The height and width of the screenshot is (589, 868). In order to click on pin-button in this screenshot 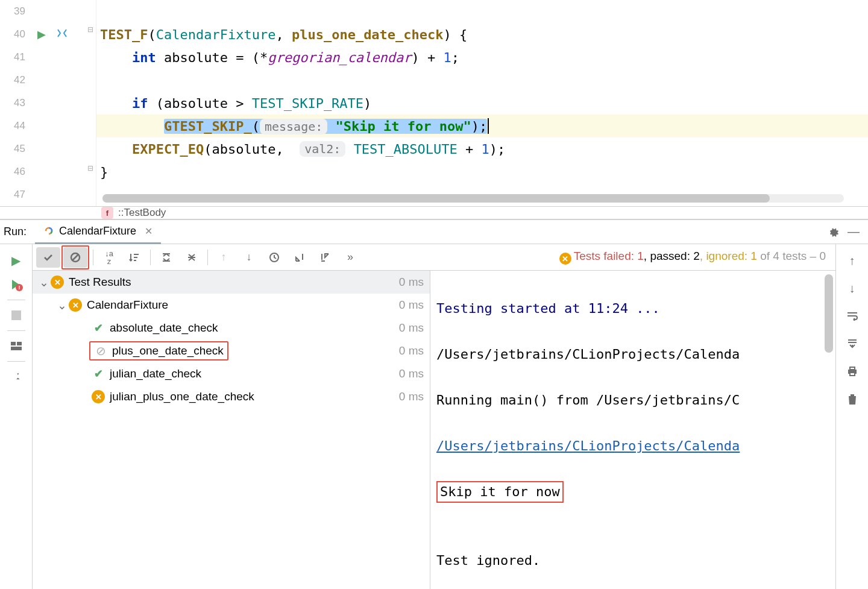, I will do `click(16, 377)`.